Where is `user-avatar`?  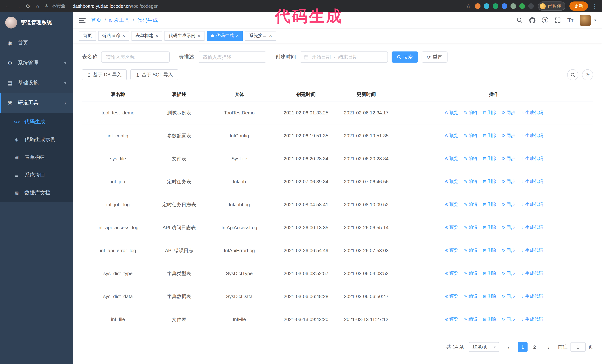
user-avatar is located at coordinates (585, 20).